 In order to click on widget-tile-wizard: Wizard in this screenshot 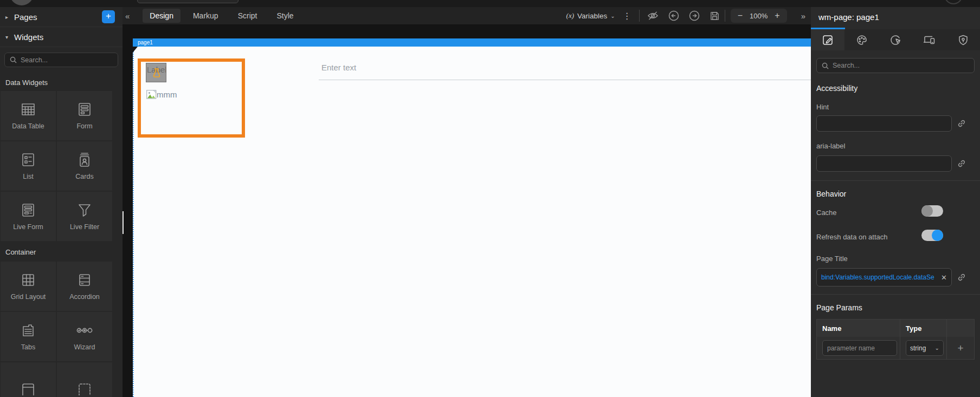, I will do `click(85, 337)`.